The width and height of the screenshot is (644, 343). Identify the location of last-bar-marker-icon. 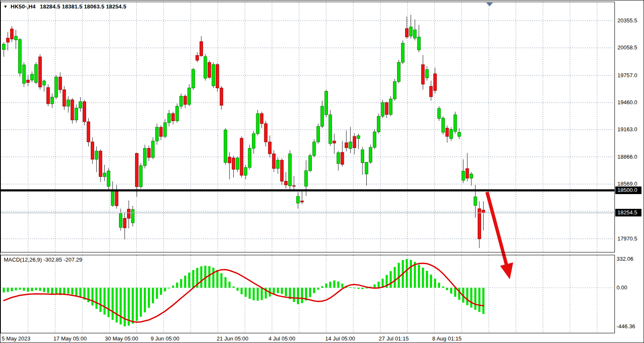
(490, 4).